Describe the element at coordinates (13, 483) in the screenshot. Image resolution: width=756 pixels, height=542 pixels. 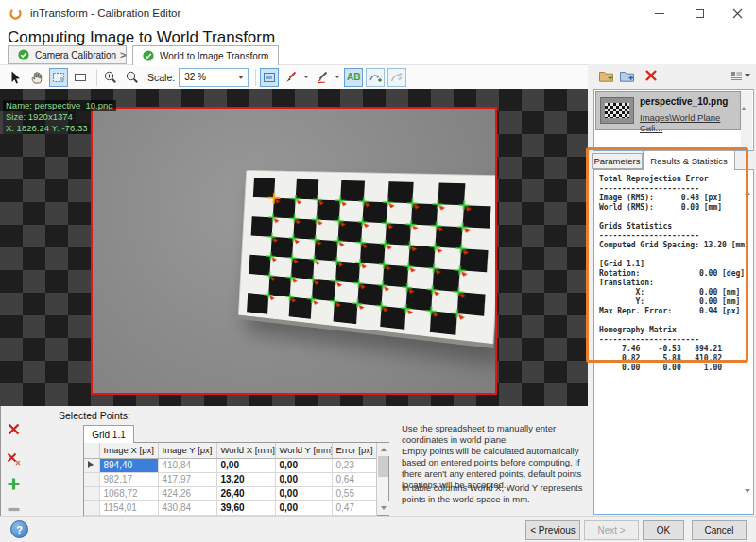
I see `add-point-button` at that location.